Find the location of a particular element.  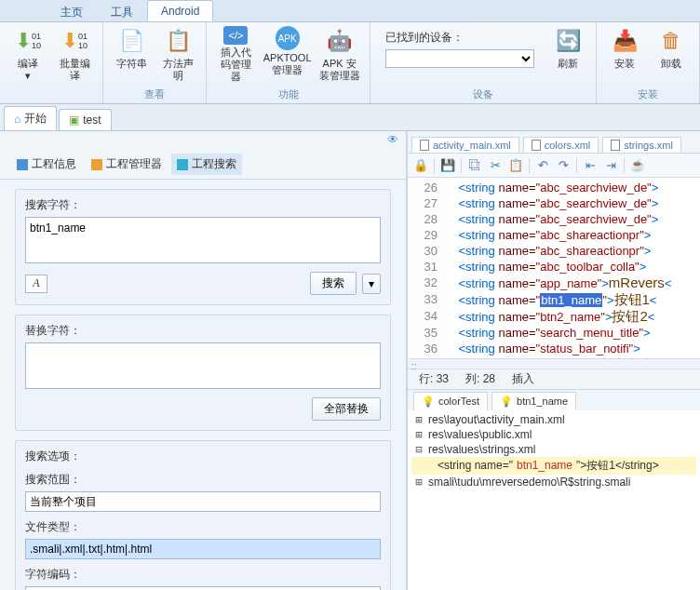

doc-tab-start: ⌂开始 is located at coordinates (30, 118).